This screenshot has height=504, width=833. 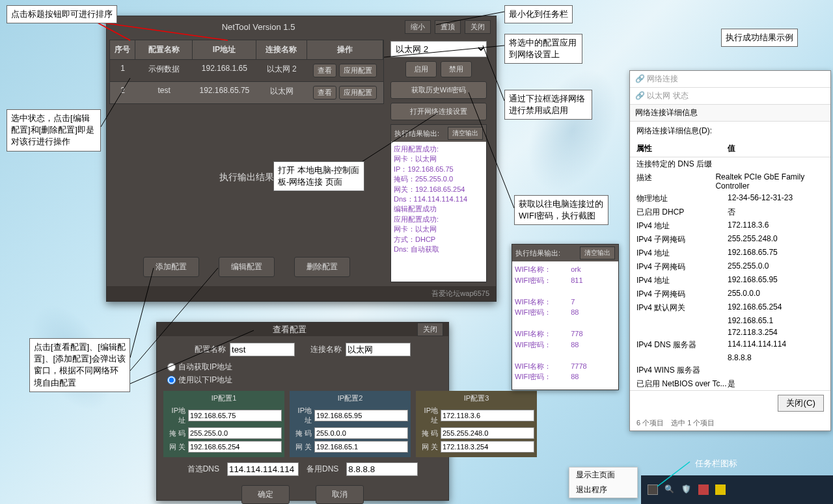 What do you see at coordinates (305, 380) in the screenshot?
I see `radio-static: 使用以下IP地址` at bounding box center [305, 380].